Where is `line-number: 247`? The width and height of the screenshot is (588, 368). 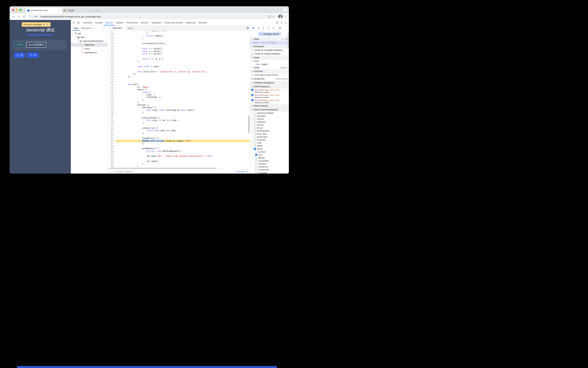
line-number: 247 is located at coordinates (112, 118).